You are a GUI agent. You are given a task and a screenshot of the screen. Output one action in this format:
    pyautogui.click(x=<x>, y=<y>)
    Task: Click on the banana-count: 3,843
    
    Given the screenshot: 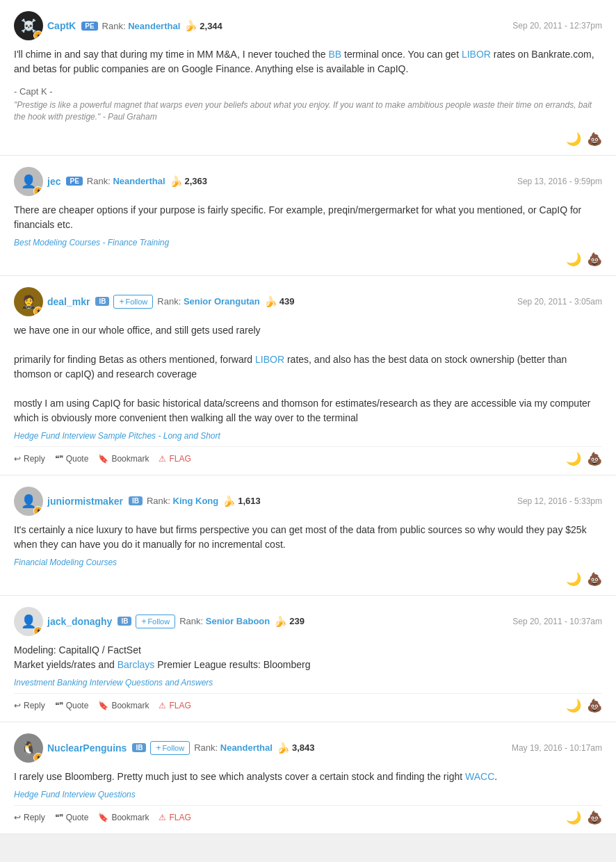 What is the action you would take?
    pyautogui.click(x=303, y=748)
    